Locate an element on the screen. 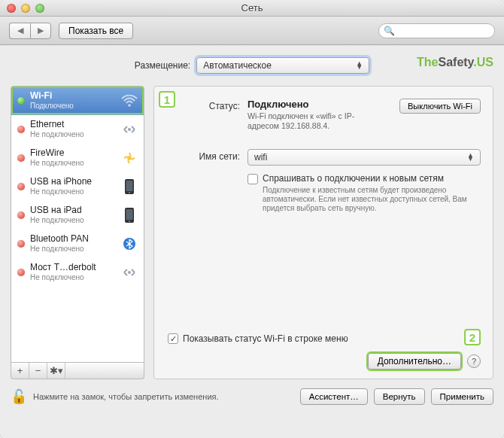 Image resolution: width=504 pixels, height=438 pixels. bluetooth-icon is located at coordinates (129, 244).